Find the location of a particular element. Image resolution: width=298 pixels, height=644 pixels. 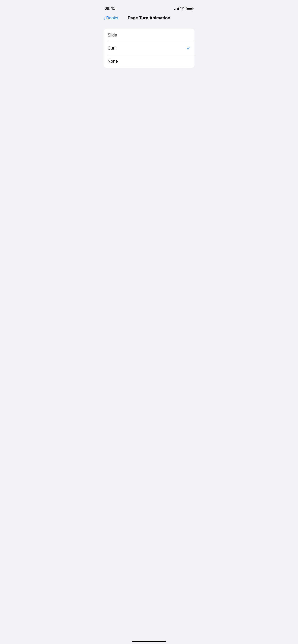

option-curl: Curl ✓ is located at coordinates (149, 48).